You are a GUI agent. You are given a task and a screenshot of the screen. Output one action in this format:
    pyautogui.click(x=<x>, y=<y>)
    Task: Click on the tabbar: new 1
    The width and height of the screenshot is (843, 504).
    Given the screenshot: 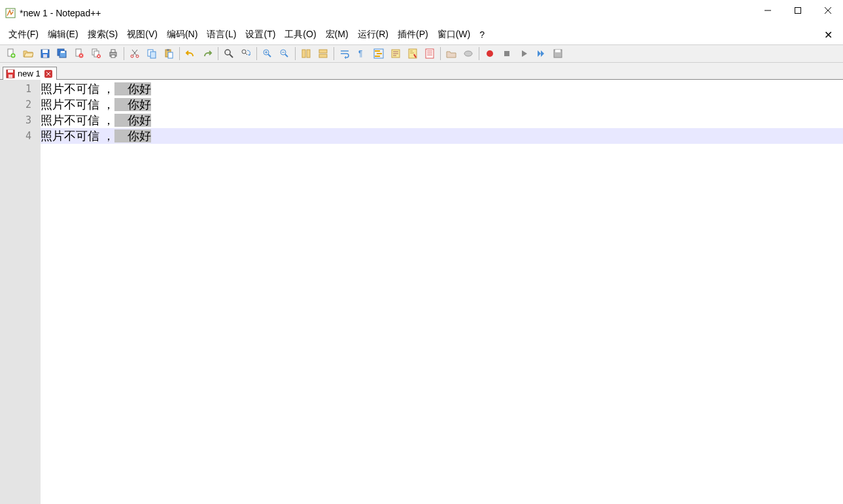 What is the action you would take?
    pyautogui.click(x=421, y=71)
    